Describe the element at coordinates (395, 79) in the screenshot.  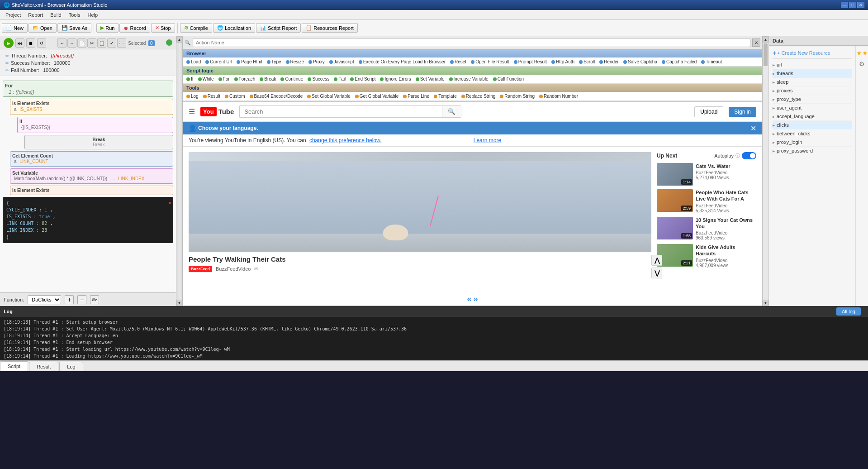
I see `action-ignore-errors: Ignore Errors` at that location.